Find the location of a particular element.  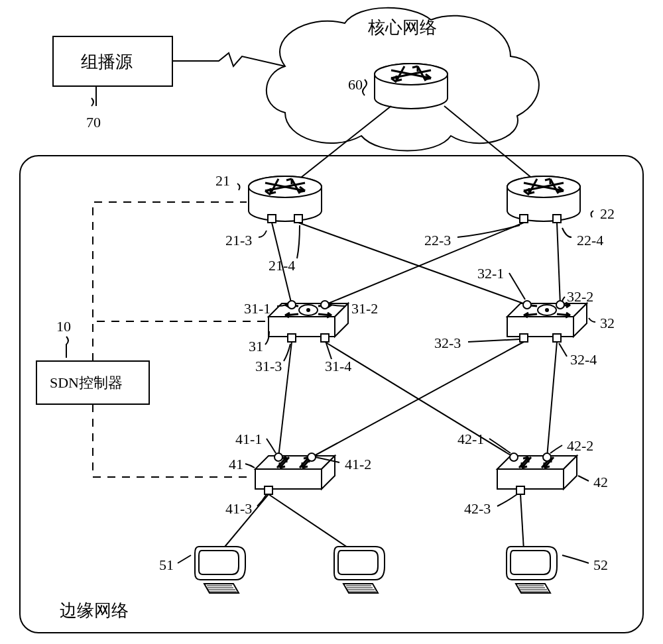

multicast-source-id: 70 is located at coordinates (93, 122).